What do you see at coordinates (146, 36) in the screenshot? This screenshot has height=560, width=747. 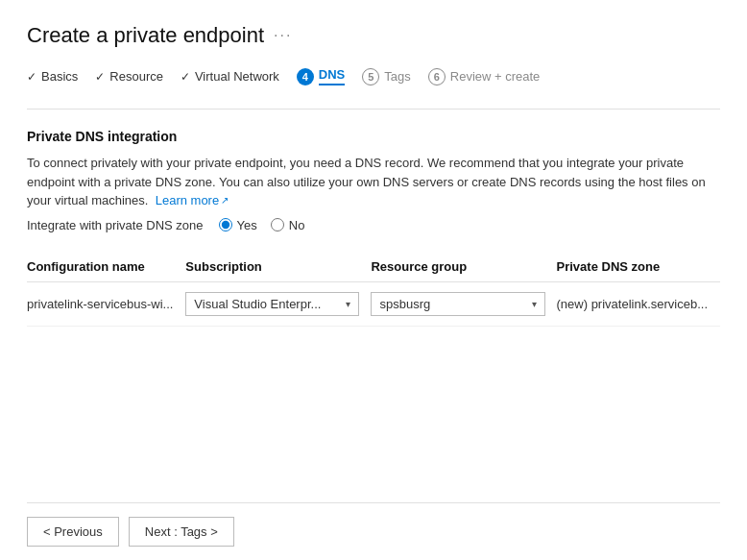 I see `page-title: Create a private endpoint` at bounding box center [146, 36].